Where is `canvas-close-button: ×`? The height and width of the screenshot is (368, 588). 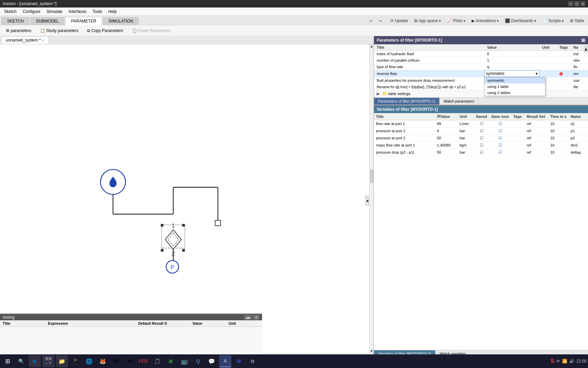
canvas-close-button: × is located at coordinates (43, 40).